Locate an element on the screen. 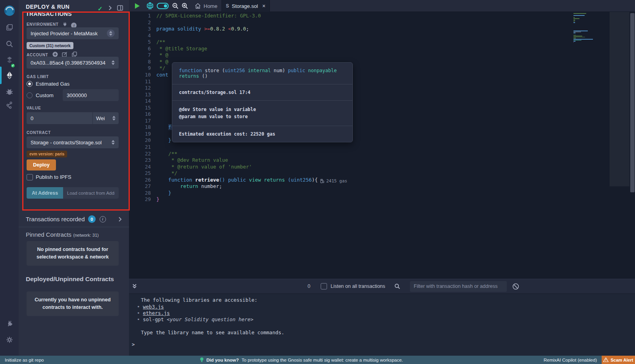 Image resolution: width=635 pixels, height=364 pixels. file-explorer-icon is located at coordinates (10, 27).